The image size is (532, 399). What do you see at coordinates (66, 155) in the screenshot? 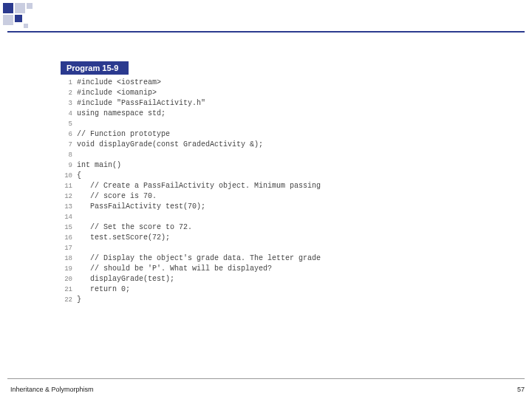
I see `line-number: 8` at bounding box center [66, 155].